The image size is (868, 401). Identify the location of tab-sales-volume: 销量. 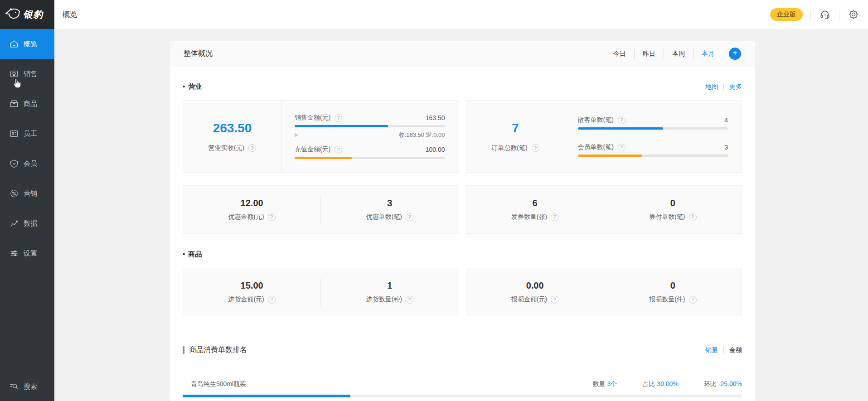
(712, 350).